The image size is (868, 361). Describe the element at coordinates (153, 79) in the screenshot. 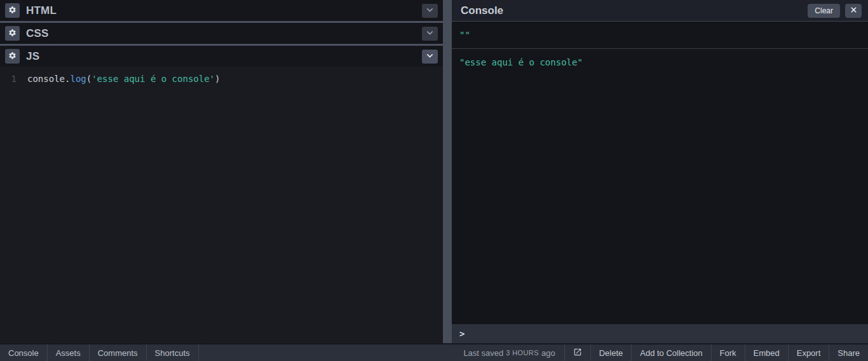

I see `code-token-string: 'esse aqui é o console'` at that location.